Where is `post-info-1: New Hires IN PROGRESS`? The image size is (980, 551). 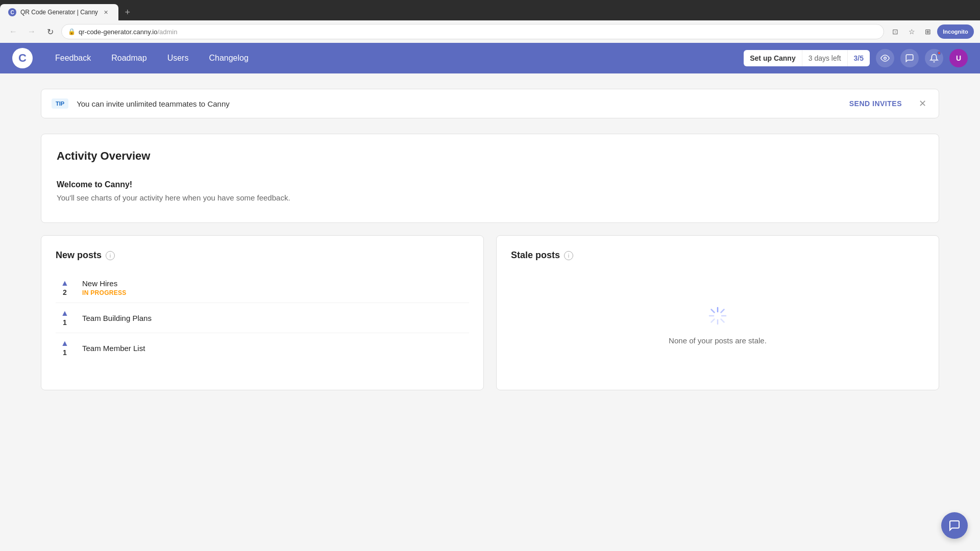 post-info-1: New Hires IN PROGRESS is located at coordinates (276, 288).